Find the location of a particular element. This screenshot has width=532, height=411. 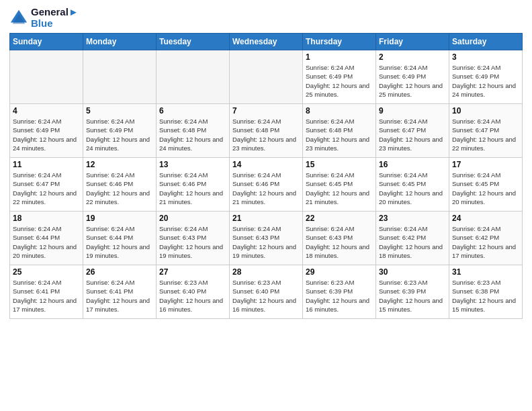

day-number: 25 is located at coordinates (46, 272).